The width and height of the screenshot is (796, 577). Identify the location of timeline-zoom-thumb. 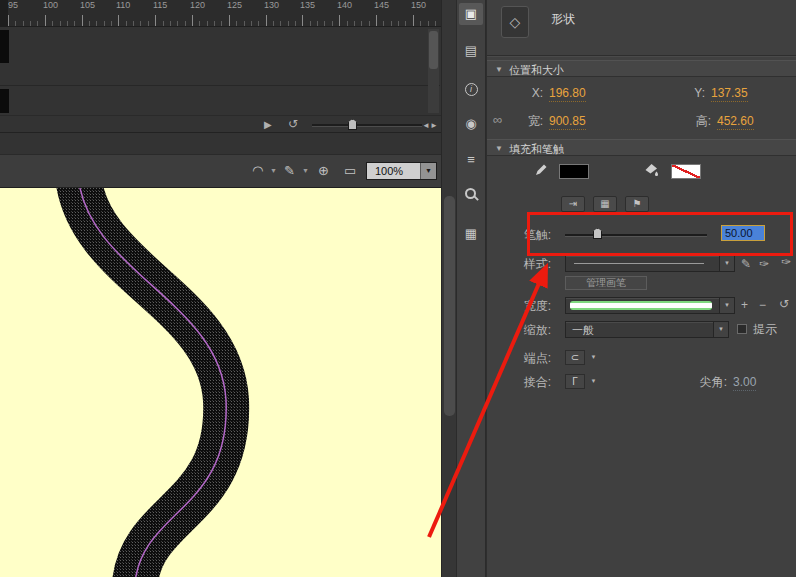
(352, 124).